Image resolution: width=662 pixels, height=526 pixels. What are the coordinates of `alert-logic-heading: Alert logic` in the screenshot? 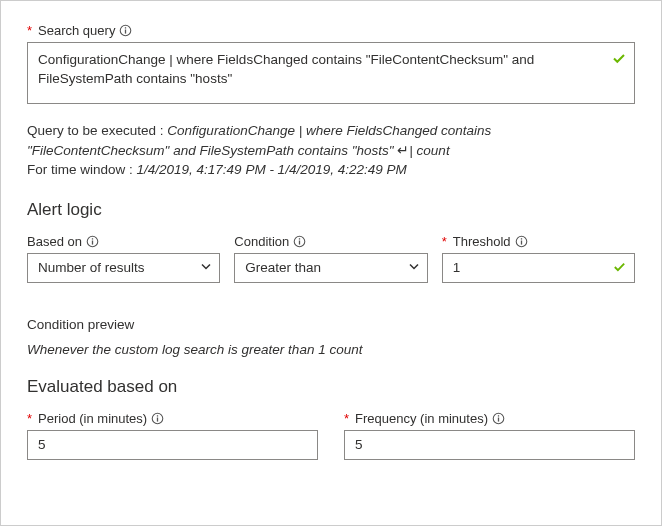 It's located at (331, 210).